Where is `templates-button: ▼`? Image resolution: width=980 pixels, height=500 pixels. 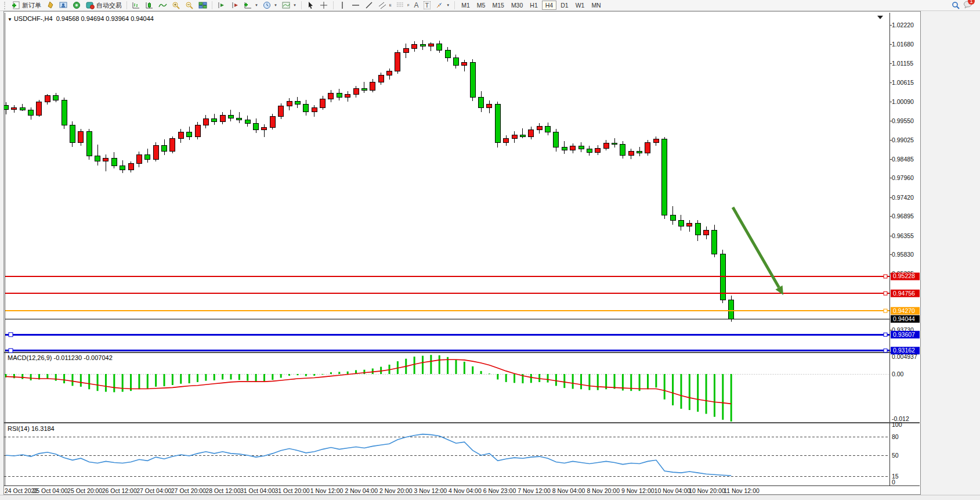 templates-button: ▼ is located at coordinates (289, 6).